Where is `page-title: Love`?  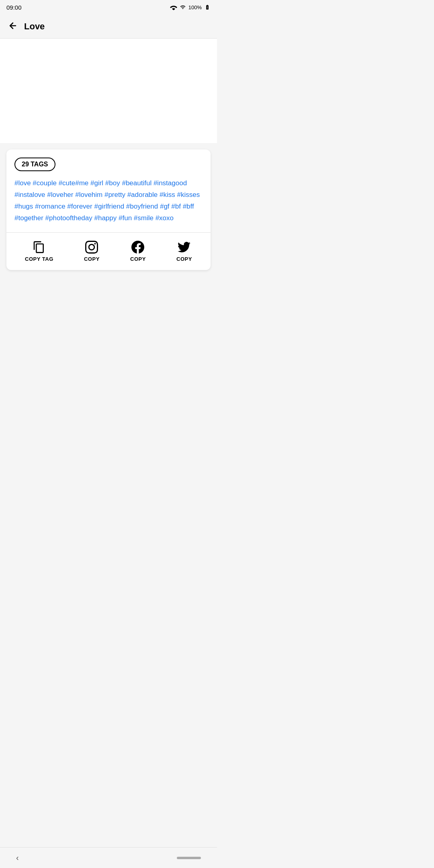 page-title: Love is located at coordinates (35, 27).